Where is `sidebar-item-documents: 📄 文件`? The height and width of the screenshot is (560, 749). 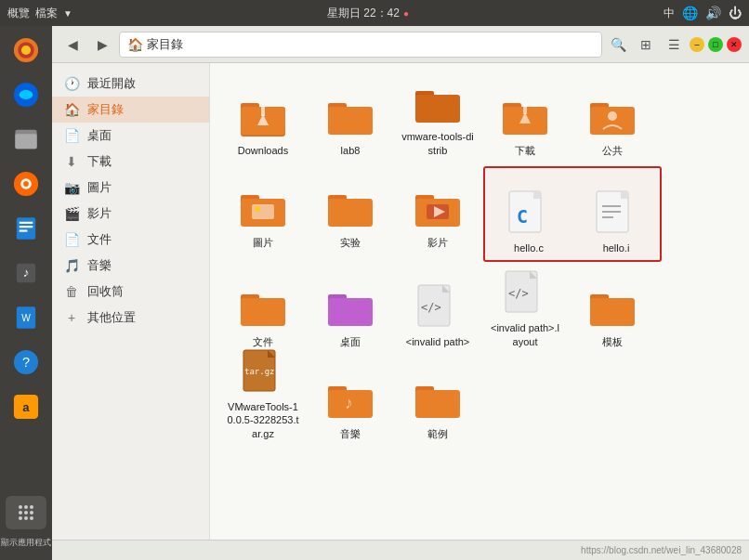
sidebar-item-documents: 📄 文件 is located at coordinates (130, 240).